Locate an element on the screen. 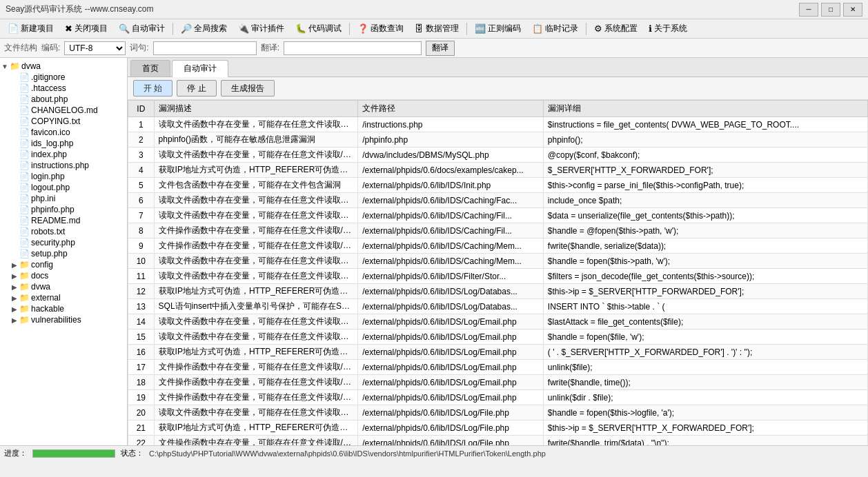 The image size is (868, 477). tree-item-security-php: 📄security.php is located at coordinates (63, 243).